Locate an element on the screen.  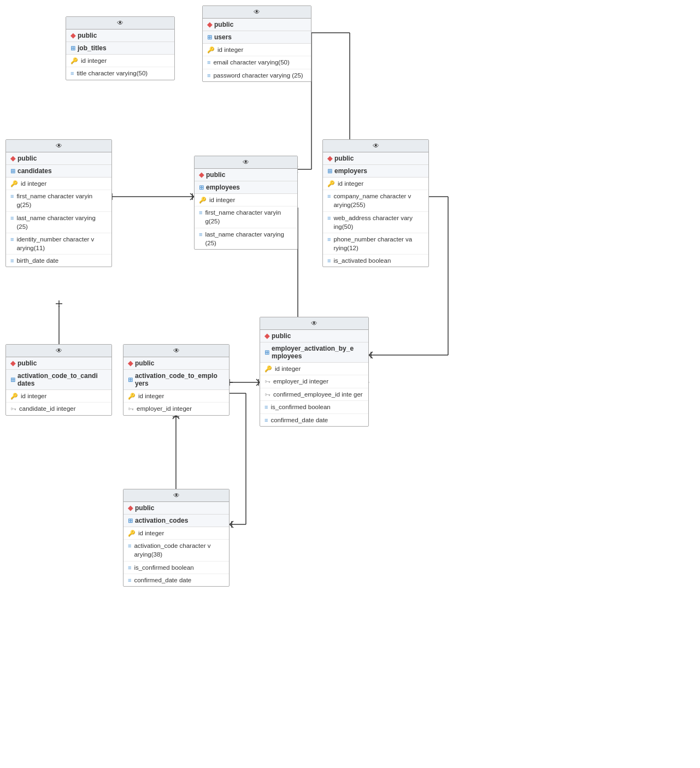
field-row: ≡ phone_number character va rying(12) is located at coordinates (376, 244).